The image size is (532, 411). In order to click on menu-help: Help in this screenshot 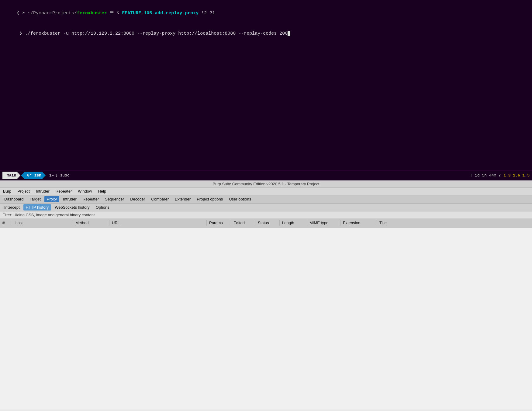, I will do `click(102, 191)`.